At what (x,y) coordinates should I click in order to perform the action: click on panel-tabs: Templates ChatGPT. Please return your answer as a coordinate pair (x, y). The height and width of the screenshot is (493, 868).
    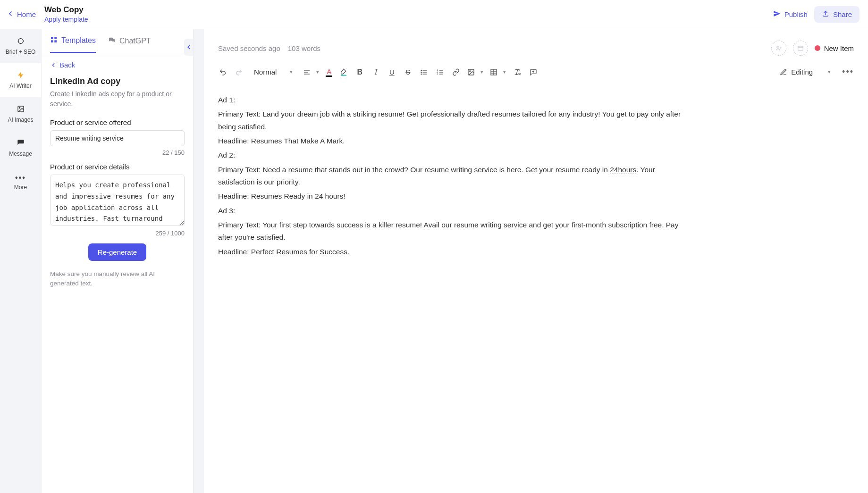
    Looking at the image, I should click on (117, 42).